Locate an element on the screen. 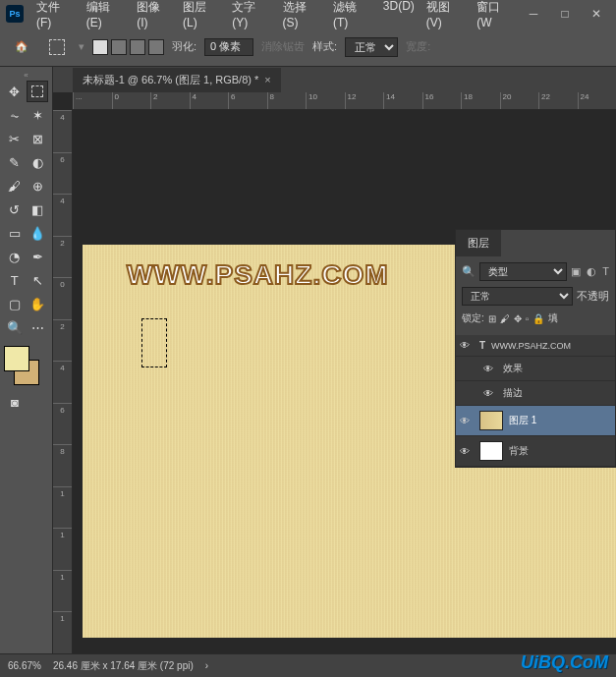  feather-label: 羽化: is located at coordinates (185, 47).